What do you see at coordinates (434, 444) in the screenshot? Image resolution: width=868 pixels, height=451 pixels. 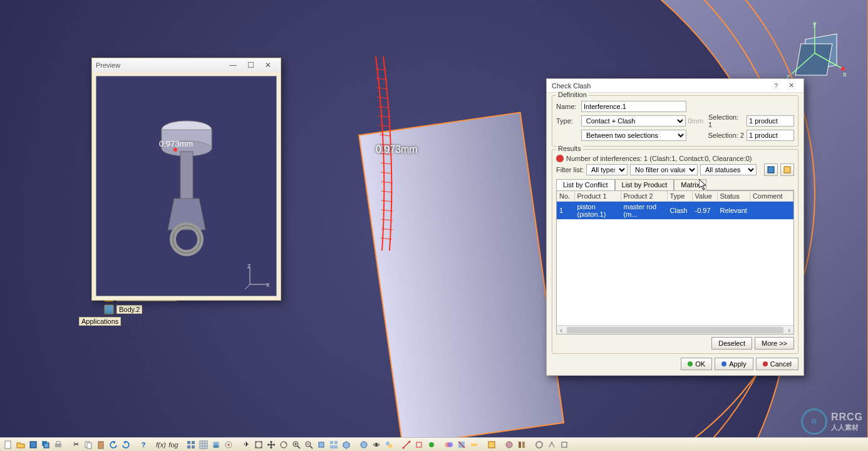 I see `bottom-toolbar: ✂ ? f(x) fog ✈` at bounding box center [434, 444].